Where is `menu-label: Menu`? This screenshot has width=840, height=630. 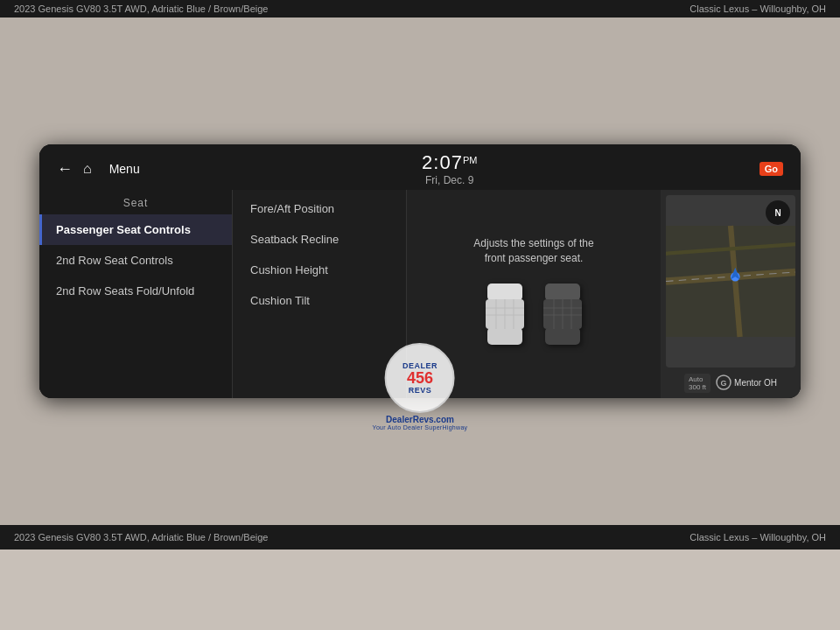
menu-label: Menu is located at coordinates (124, 169).